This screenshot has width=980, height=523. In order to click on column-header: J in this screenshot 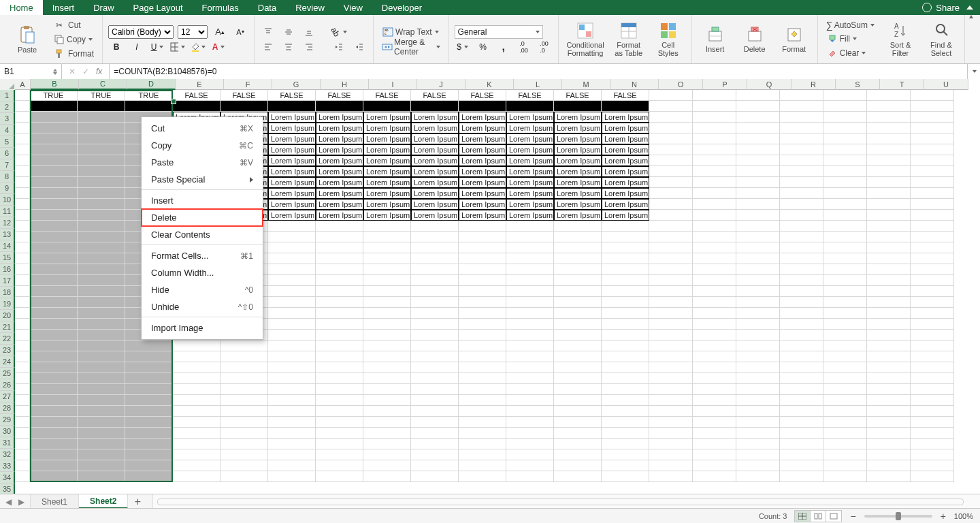, I will do `click(441, 79)`.